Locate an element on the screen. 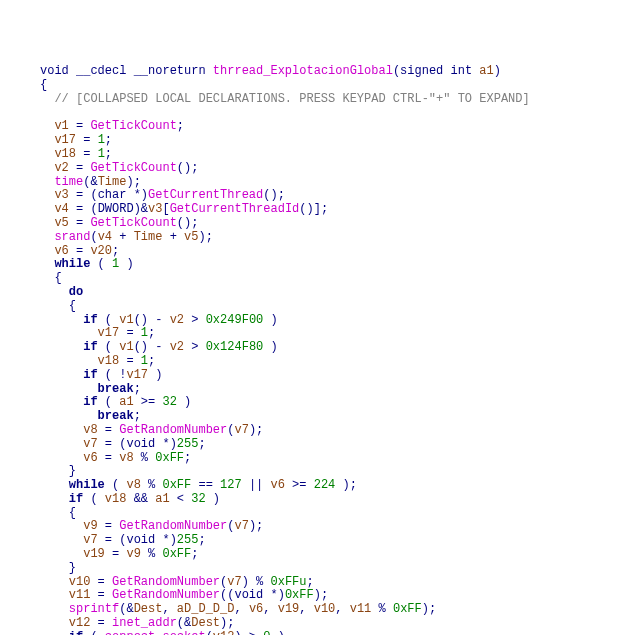 Image resolution: width=628 pixels, height=635 pixels. code-line: v12 = inet_addr(&Dest); is located at coordinates (137, 623).